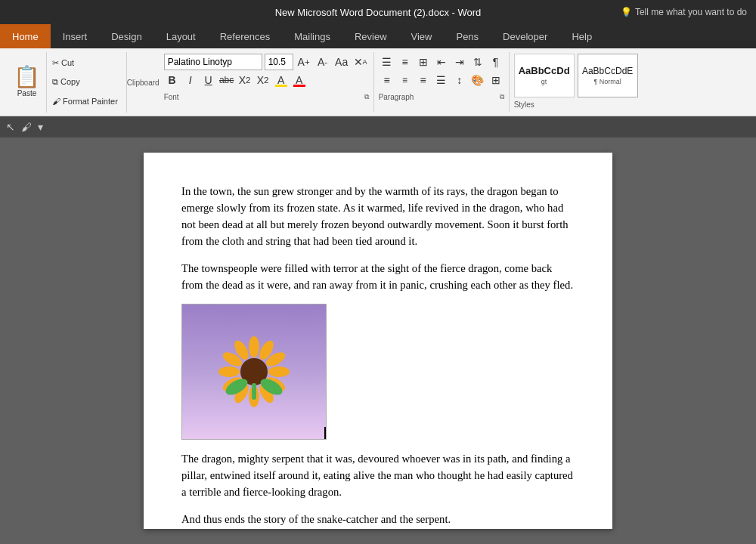 The width and height of the screenshot is (756, 544). Describe the element at coordinates (26, 36) in the screenshot. I see `tab-home: Home` at that location.